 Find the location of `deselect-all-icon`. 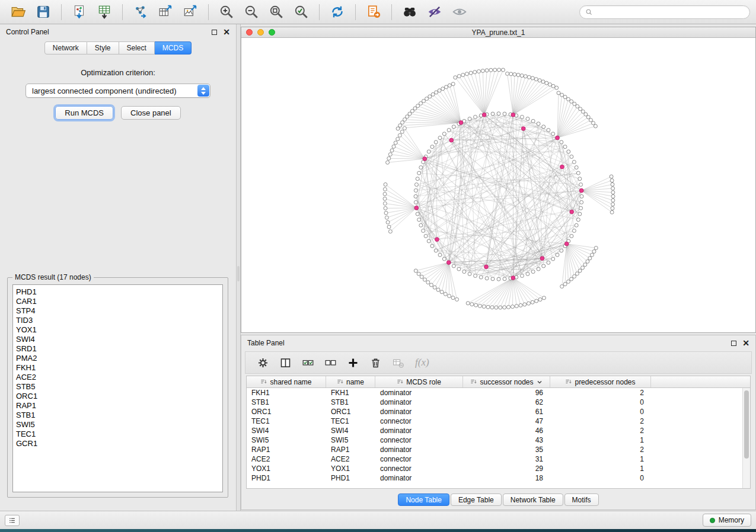

deselect-all-icon is located at coordinates (330, 363).